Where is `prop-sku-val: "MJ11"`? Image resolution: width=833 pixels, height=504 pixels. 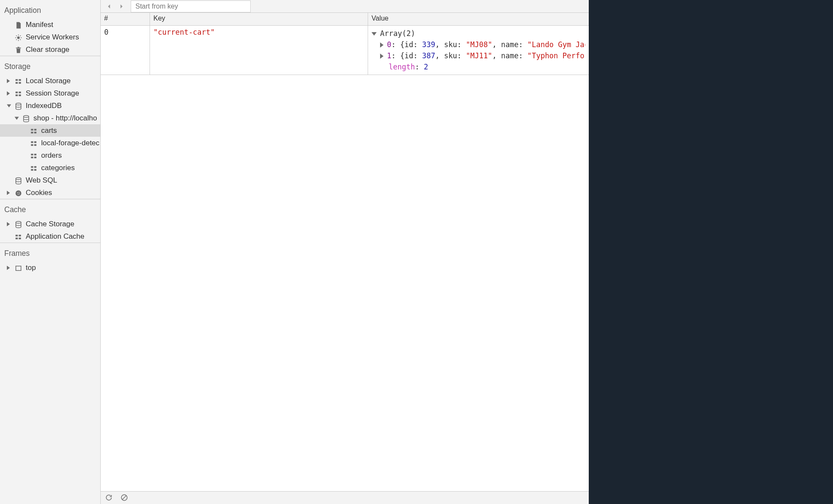
prop-sku-val: "MJ11" is located at coordinates (479, 56).